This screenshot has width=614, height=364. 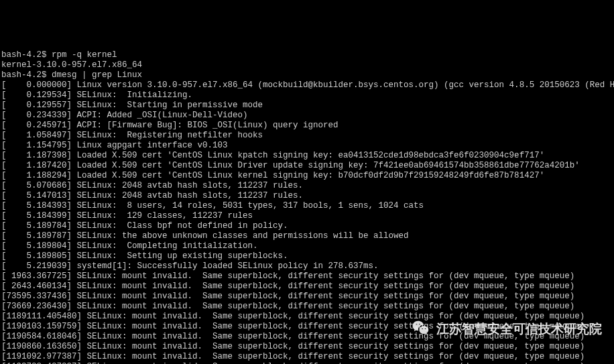 I want to click on output-rpm: kernel-3.10.0-957.el7.x86_64, so click(x=72, y=65).